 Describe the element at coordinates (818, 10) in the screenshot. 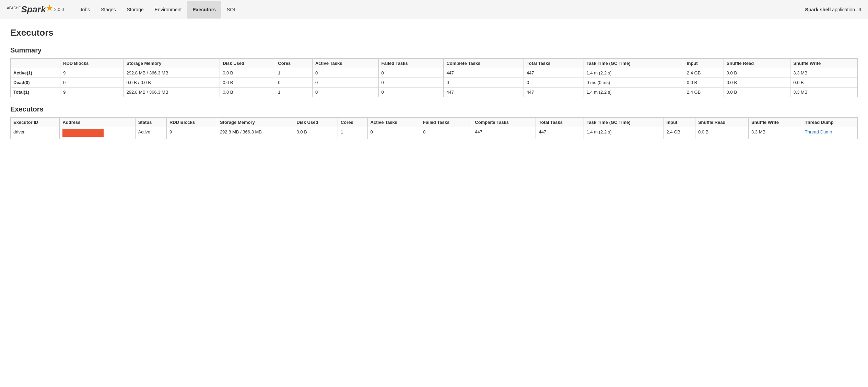

I see `app-name: Spark shell` at that location.